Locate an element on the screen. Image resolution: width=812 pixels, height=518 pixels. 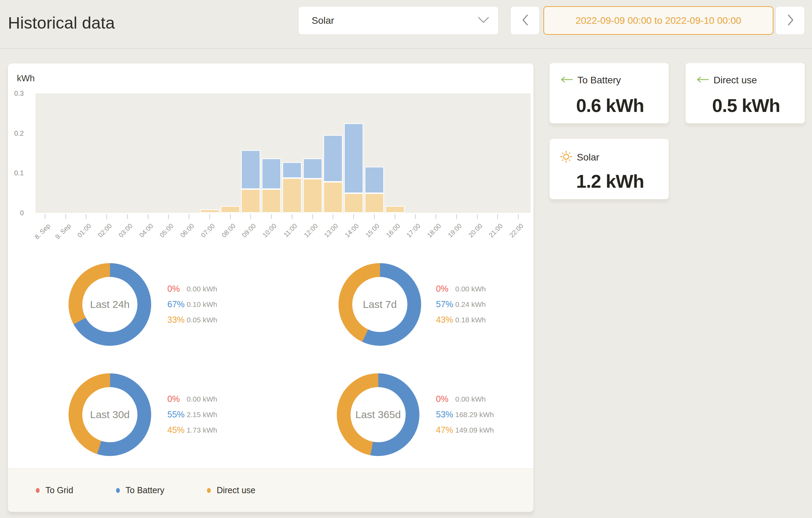
x-tick-label: 03:00 is located at coordinates (125, 231).